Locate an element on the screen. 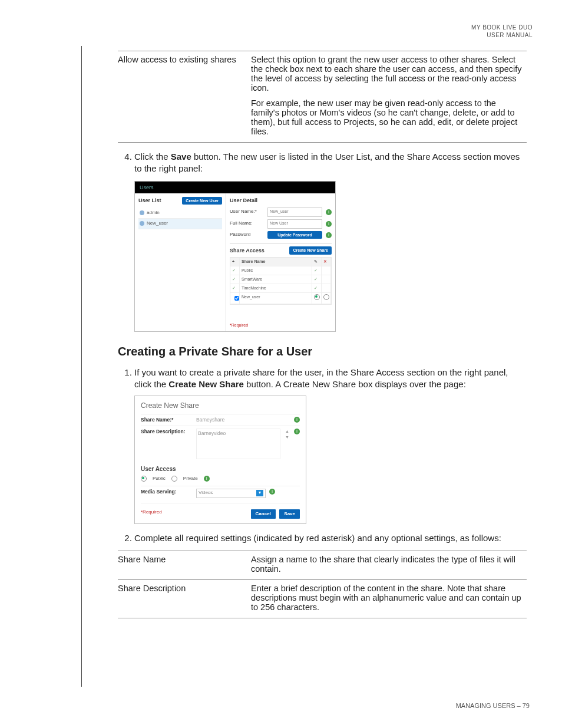  fullname-input: New User is located at coordinates (295, 224).